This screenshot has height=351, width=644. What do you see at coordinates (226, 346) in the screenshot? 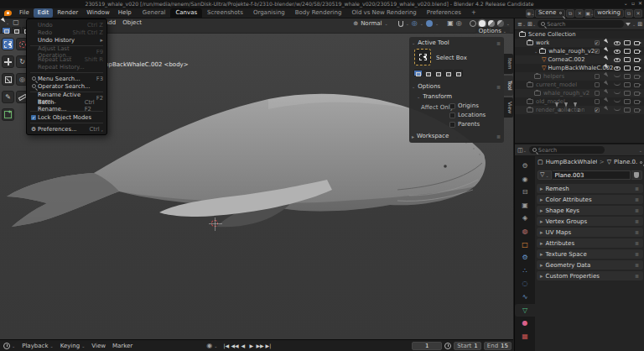
I see `jump-to-start-button: |◀` at bounding box center [226, 346].